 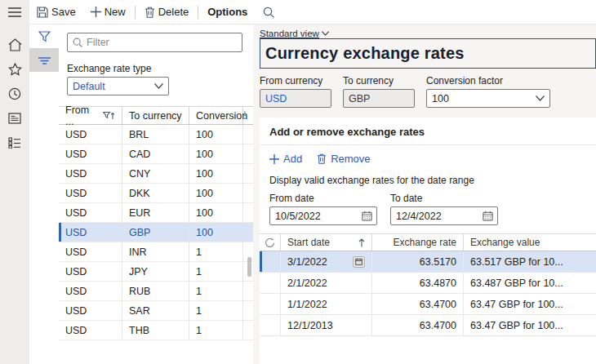 What do you see at coordinates (428, 54) in the screenshot?
I see `page-title-box: Currency exchange rates` at bounding box center [428, 54].